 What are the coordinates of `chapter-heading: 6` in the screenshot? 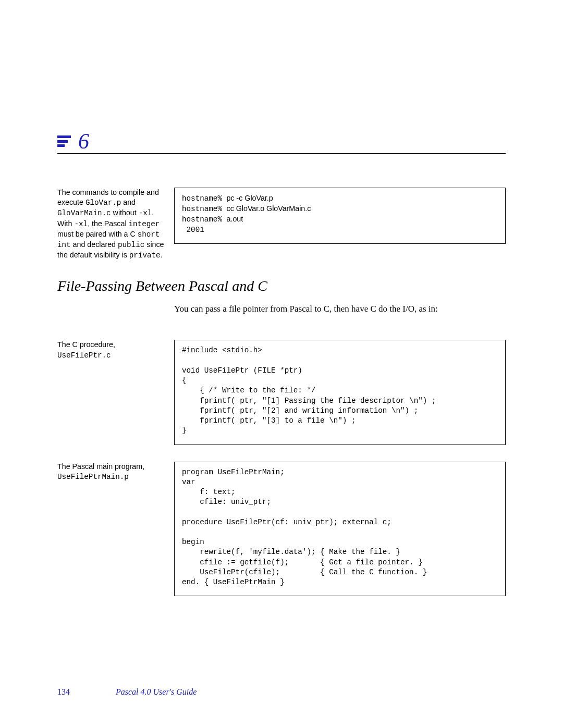 It's located at (282, 142).